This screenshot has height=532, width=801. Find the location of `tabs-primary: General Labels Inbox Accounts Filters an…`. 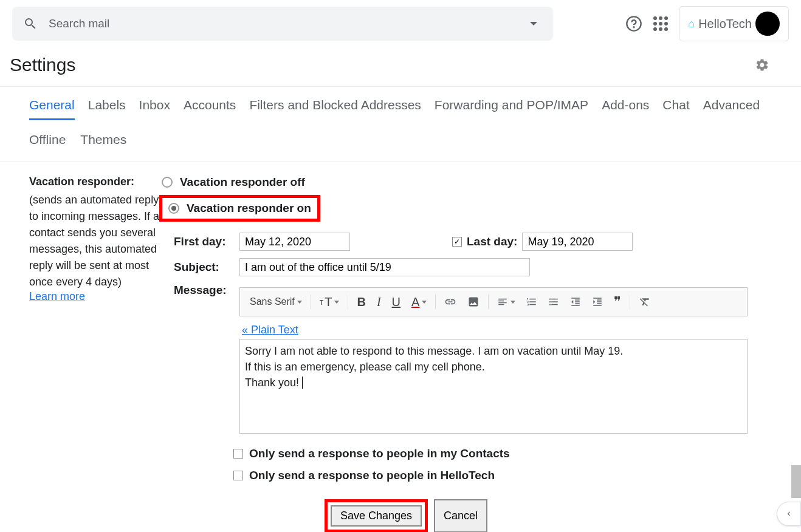

tabs-primary: General Labels Inbox Accounts Filters an… is located at coordinates (400, 107).